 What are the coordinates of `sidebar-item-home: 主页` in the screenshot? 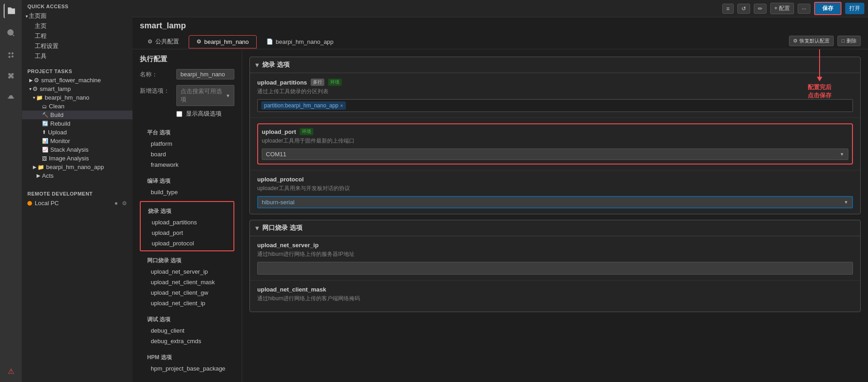 It's located at (77, 26).